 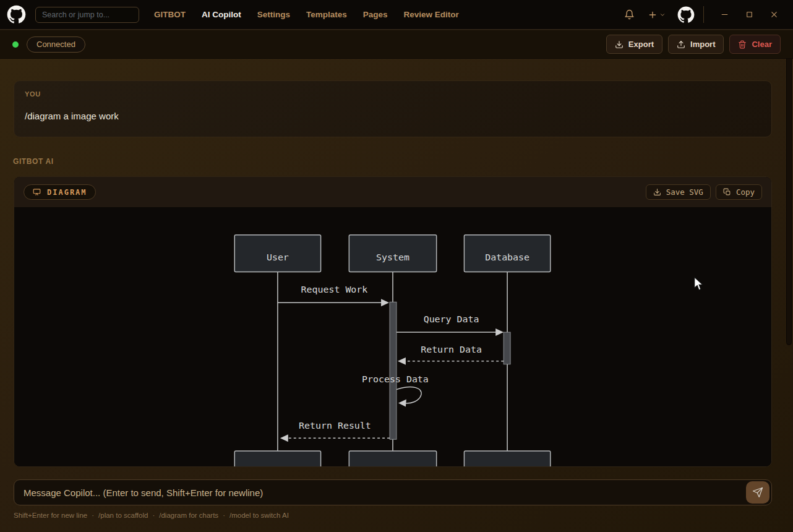 I want to click on composer-hints: Shift+Enter for new line · /plan to scaf…, so click(x=151, y=515).